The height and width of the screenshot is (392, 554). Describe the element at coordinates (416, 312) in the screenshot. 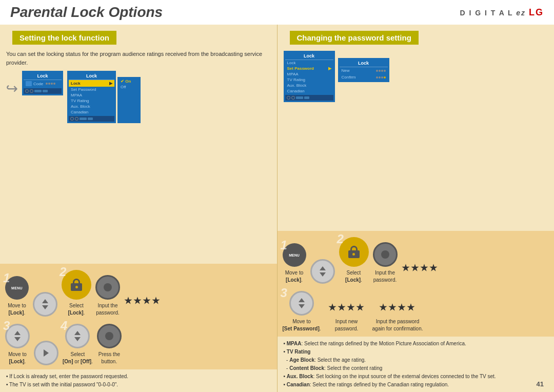

I see `right-steps-row2: 3 Move to[Set Password]. ★★★★ Input newp` at that location.